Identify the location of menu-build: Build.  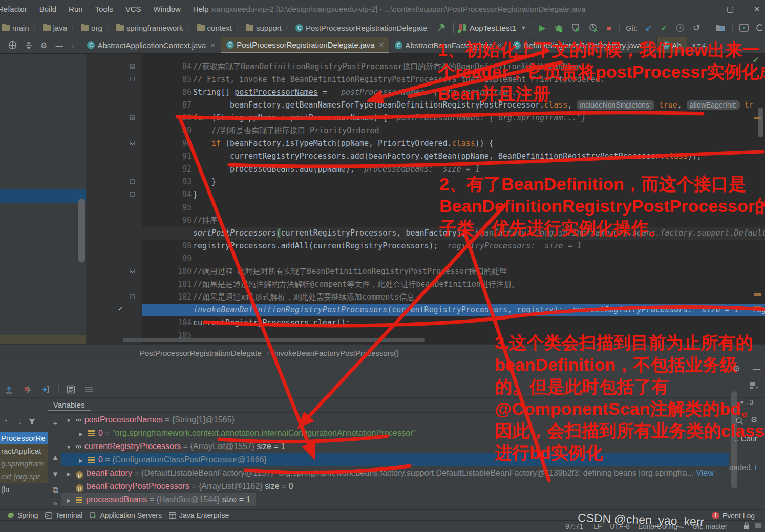
(48, 9).